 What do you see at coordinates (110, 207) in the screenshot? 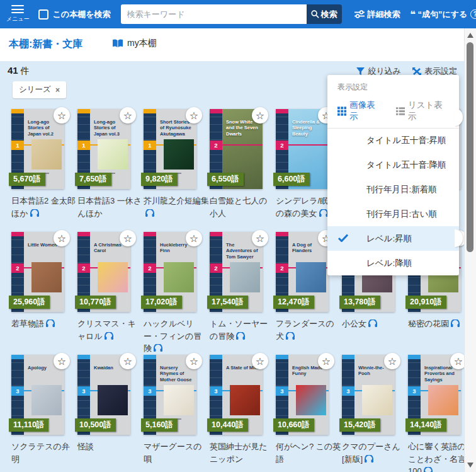
I see `book-title-link: 日本昔話3 一休さんほか` at bounding box center [110, 207].